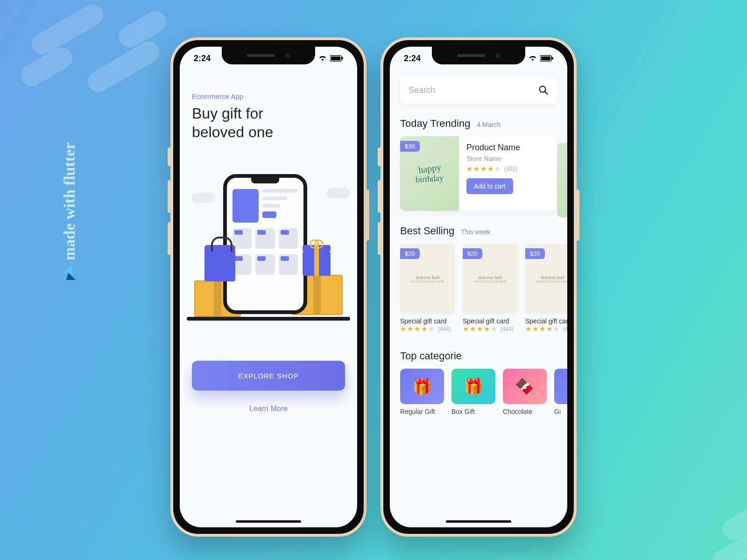  Describe the element at coordinates (430, 174) in the screenshot. I see `product-image: happybirthday $30` at that location.